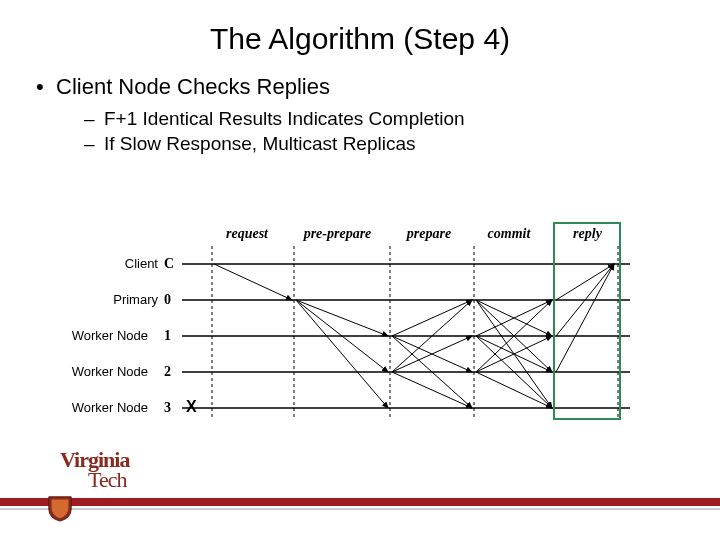 The width and height of the screenshot is (720, 540). Describe the element at coordinates (363, 144) in the screenshot. I see `bullet-level2: If Slow Response, Multicast Replicas` at that location.